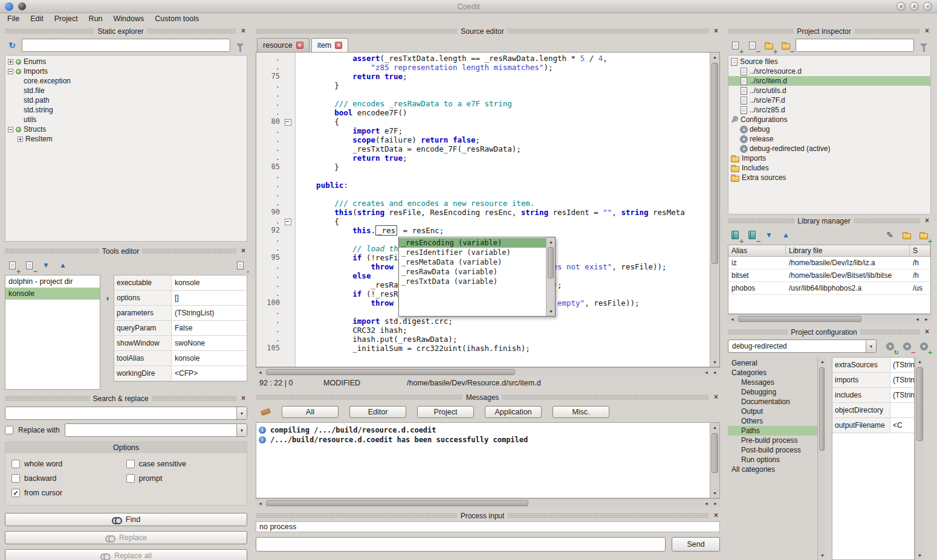 This screenshot has width=937, height=560. Describe the element at coordinates (126, 62) in the screenshot. I see `tree-item-enums: Enums` at that location.